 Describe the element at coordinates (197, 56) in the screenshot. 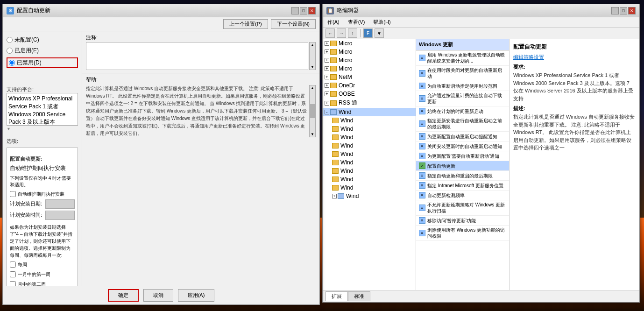

I see `note-textarea` at that location.